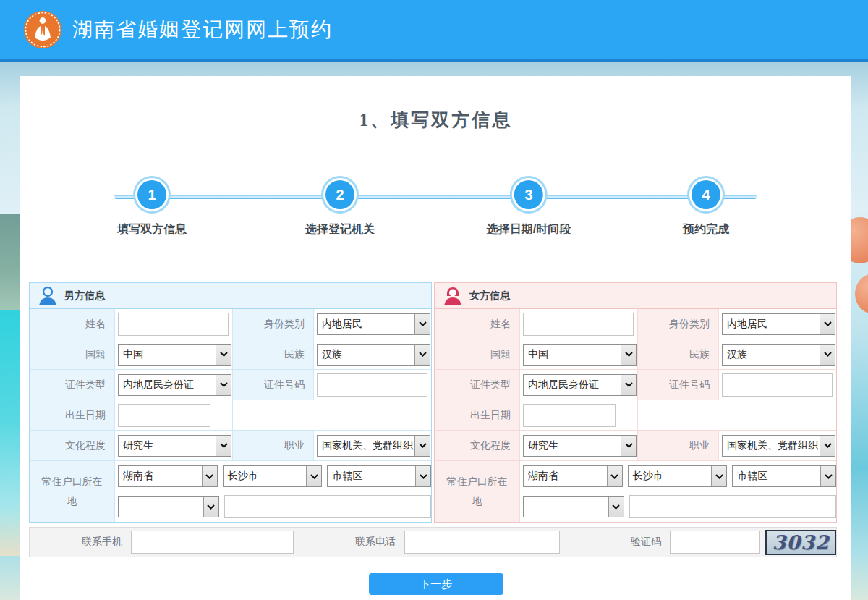  Describe the element at coordinates (175, 355) in the screenshot. I see `male-nationality-select: 中国` at that location.